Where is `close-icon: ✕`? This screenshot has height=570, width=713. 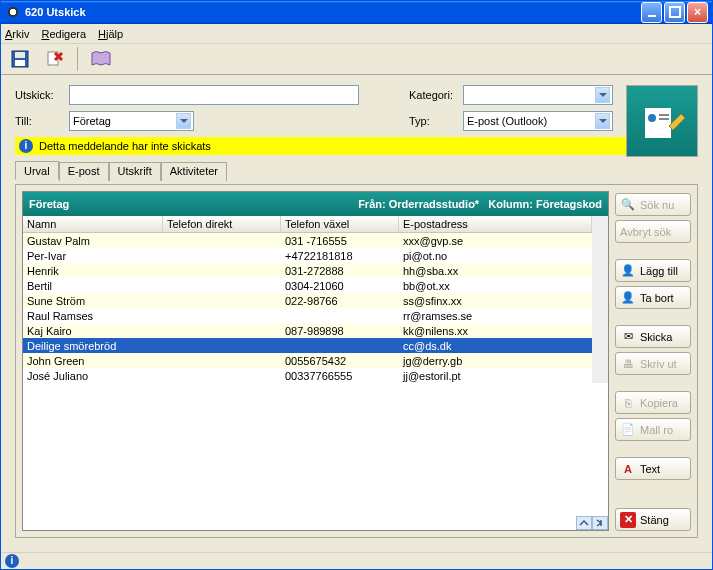
close-icon: ✕ is located at coordinates (628, 520).